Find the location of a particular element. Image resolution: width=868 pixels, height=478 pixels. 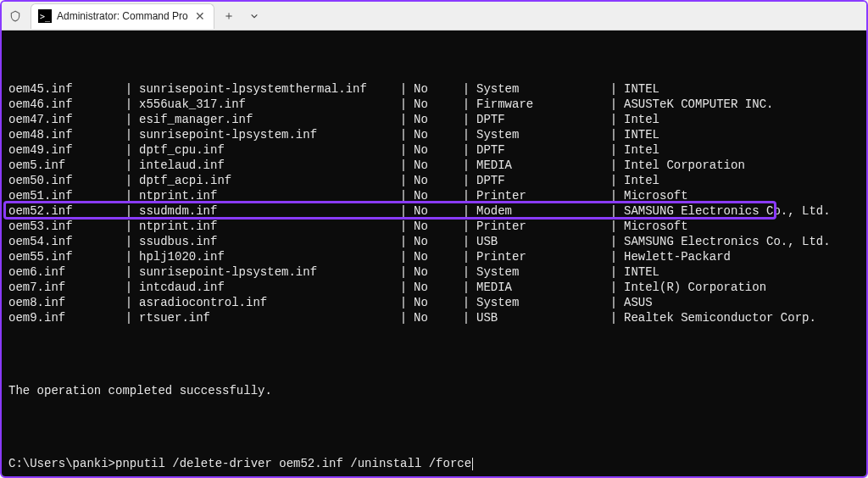

prompt-line: C:\Users\panki>pnputil /delete-driver oe… is located at coordinates (434, 464).